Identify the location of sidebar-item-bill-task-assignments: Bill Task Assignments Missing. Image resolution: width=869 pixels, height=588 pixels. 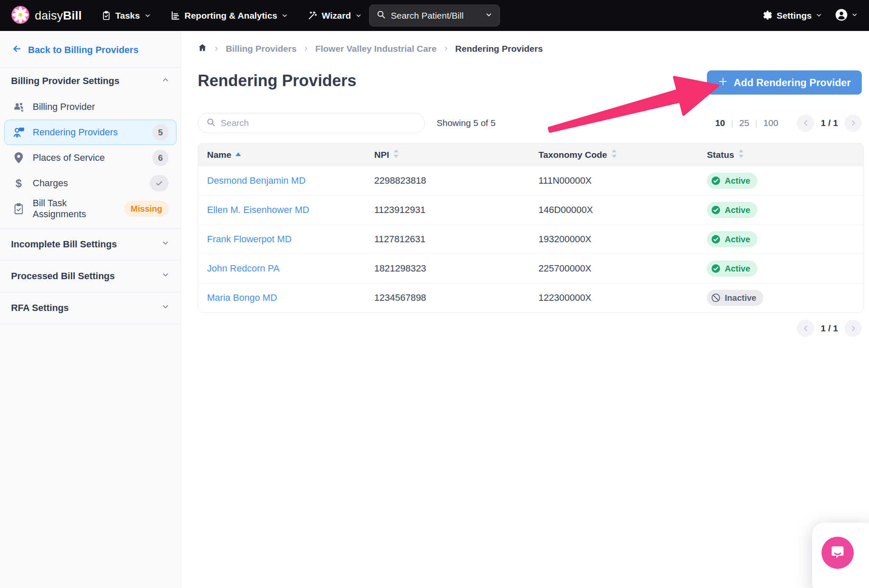
(90, 209).